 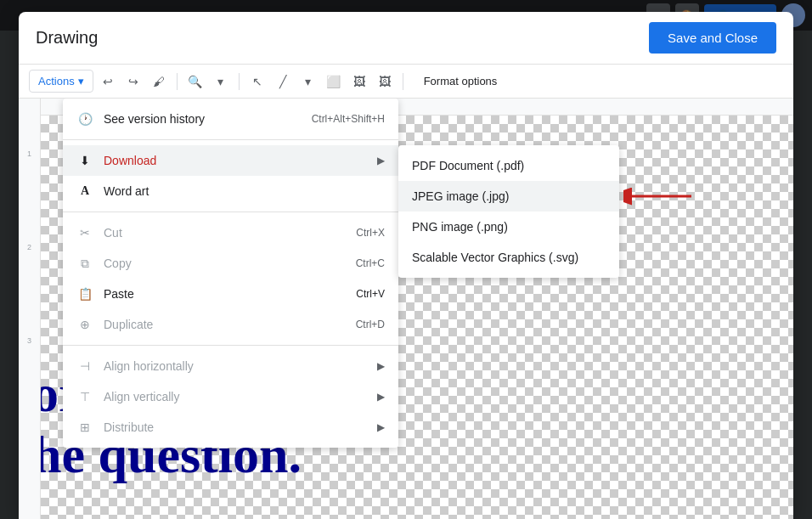 What do you see at coordinates (221, 82) in the screenshot?
I see `zoom-chevron: ▾` at bounding box center [221, 82].